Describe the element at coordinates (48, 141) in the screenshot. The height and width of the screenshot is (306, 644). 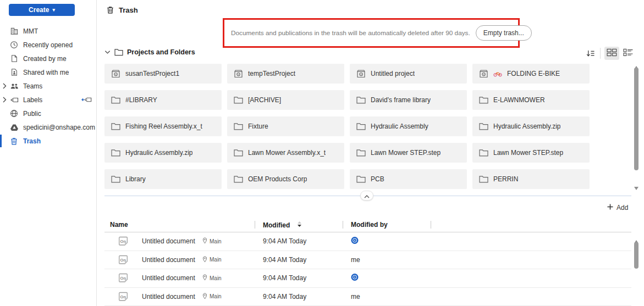
I see `sidebar-item-trash: Trash` at that location.